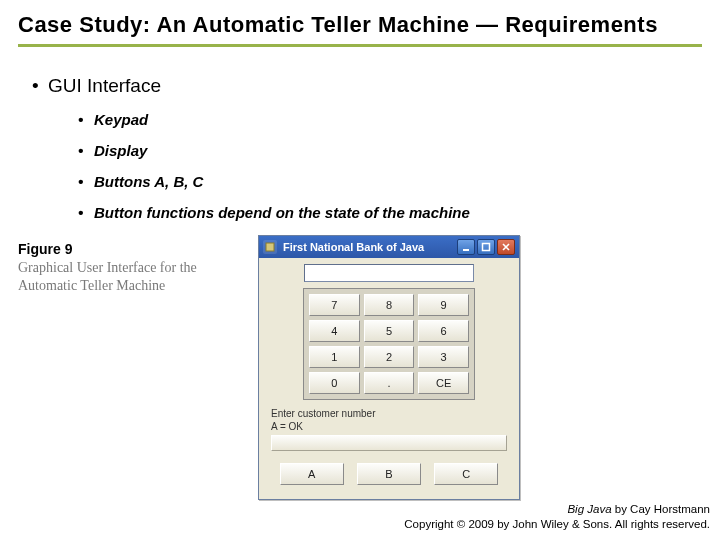 This screenshot has height=540, width=720. I want to click on window-title: First National Bank of Java, so click(370, 247).